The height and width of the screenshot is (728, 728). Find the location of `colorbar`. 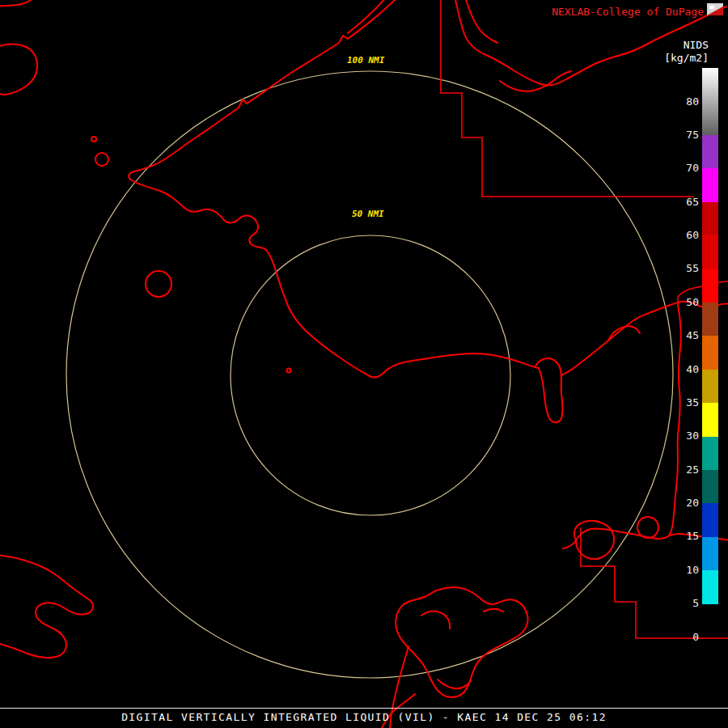

colorbar is located at coordinates (710, 353).